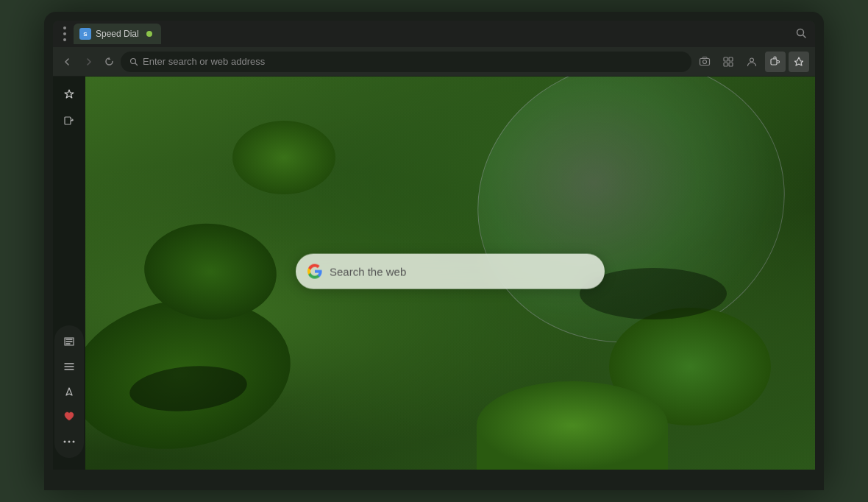  I want to click on sidebar-navigator, so click(69, 392).